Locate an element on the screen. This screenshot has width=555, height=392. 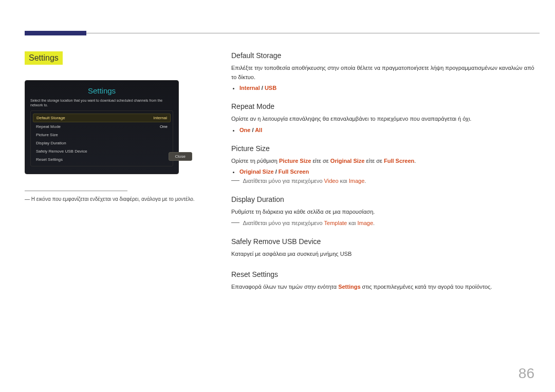
left-column: Settings Settings Select the storage loc… is located at coordinates (112, 127).